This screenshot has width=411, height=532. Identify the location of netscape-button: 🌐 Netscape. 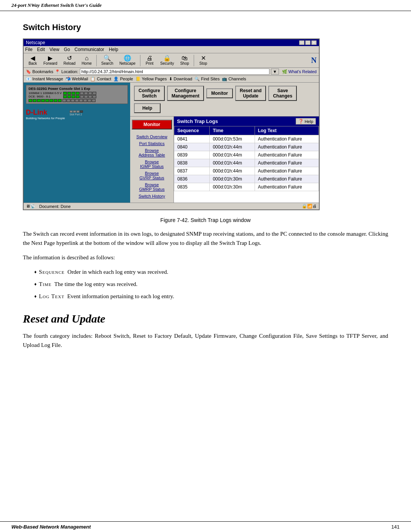
(127, 60).